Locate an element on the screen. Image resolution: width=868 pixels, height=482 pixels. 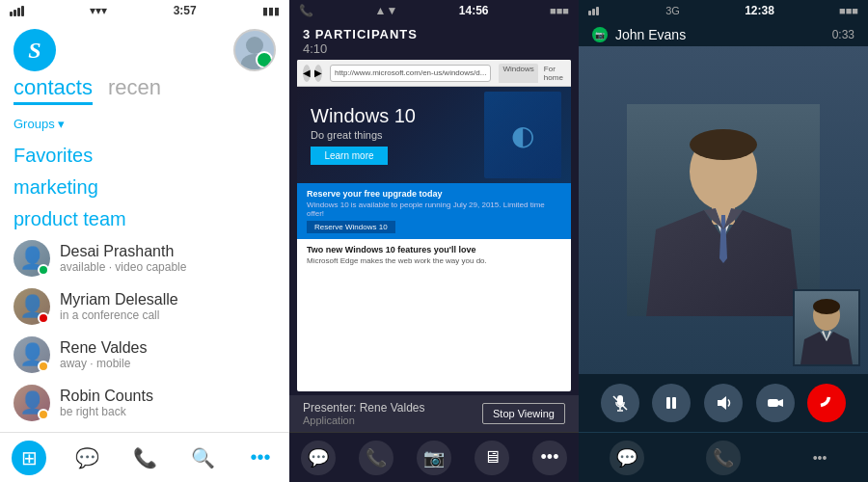
call-icon-status: 📞 is located at coordinates (307, 11).